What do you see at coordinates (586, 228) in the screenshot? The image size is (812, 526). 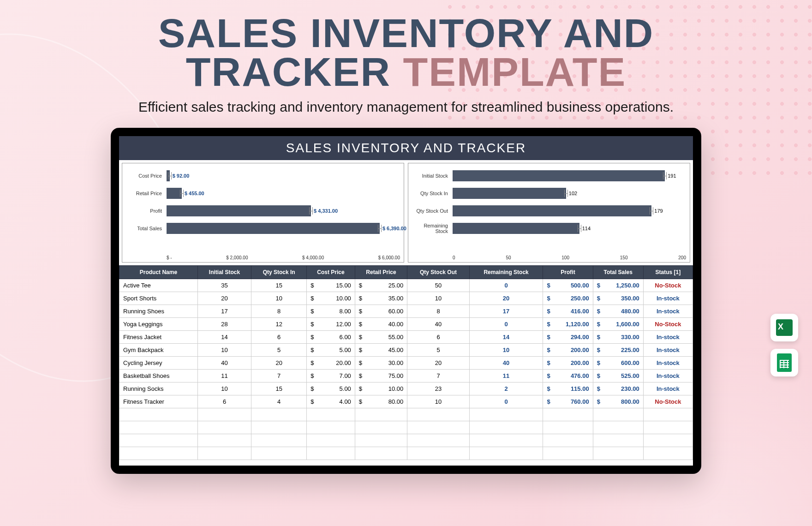 I see `chart-value-label: 114` at bounding box center [586, 228].